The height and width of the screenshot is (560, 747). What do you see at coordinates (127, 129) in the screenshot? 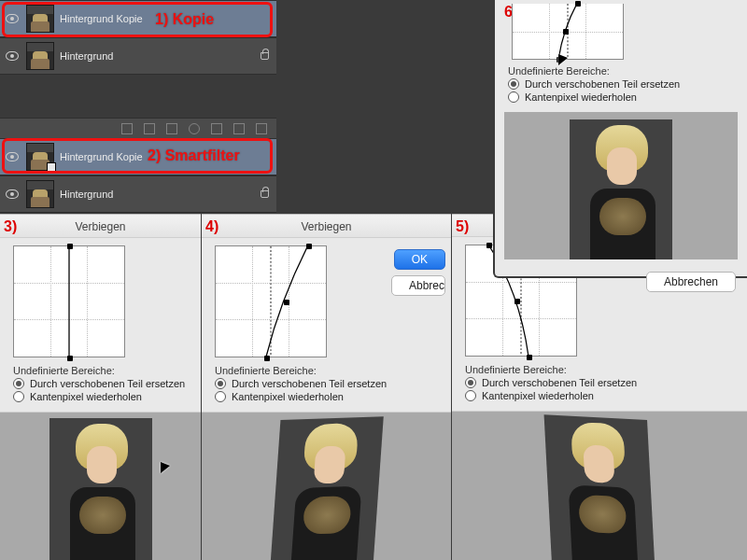
I see `link-icon` at bounding box center [127, 129].